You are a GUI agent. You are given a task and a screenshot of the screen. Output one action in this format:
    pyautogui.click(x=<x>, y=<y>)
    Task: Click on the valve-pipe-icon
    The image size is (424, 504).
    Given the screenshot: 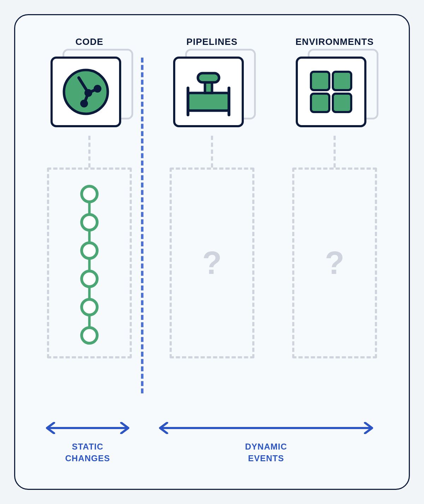 What is the action you would take?
    pyautogui.click(x=208, y=92)
    